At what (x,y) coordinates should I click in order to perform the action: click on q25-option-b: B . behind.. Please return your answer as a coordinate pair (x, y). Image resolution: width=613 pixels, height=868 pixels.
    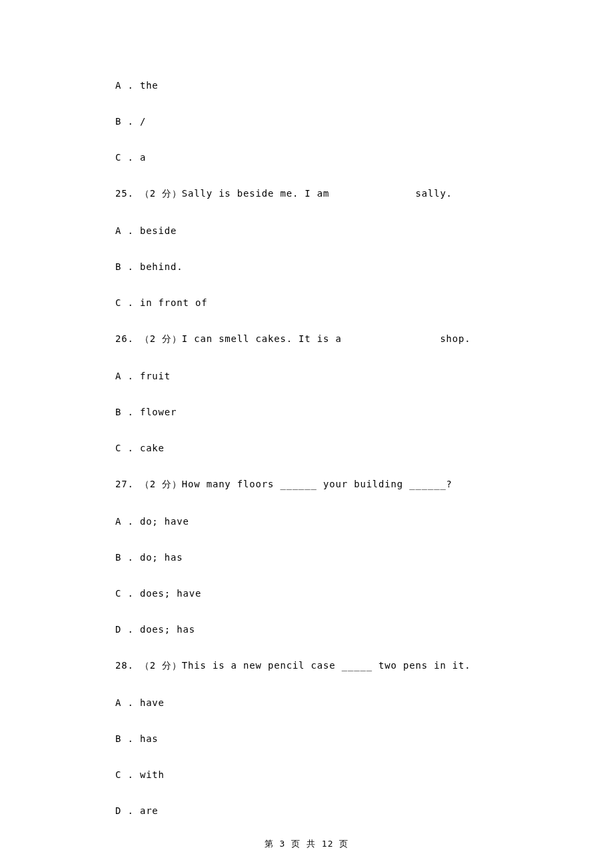
    Looking at the image, I should click on (330, 267).